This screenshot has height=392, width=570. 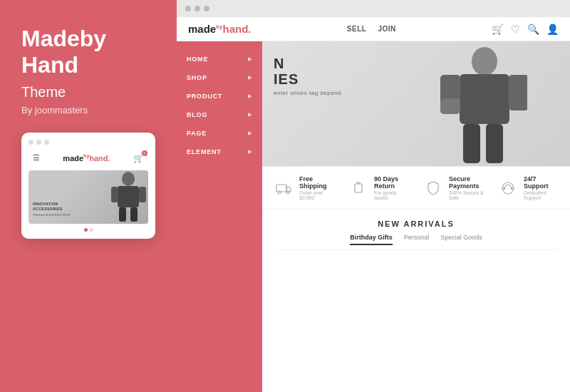 What do you see at coordinates (466, 195) in the screenshot?
I see `secure-desc: 100% Secure & Safe` at bounding box center [466, 195].